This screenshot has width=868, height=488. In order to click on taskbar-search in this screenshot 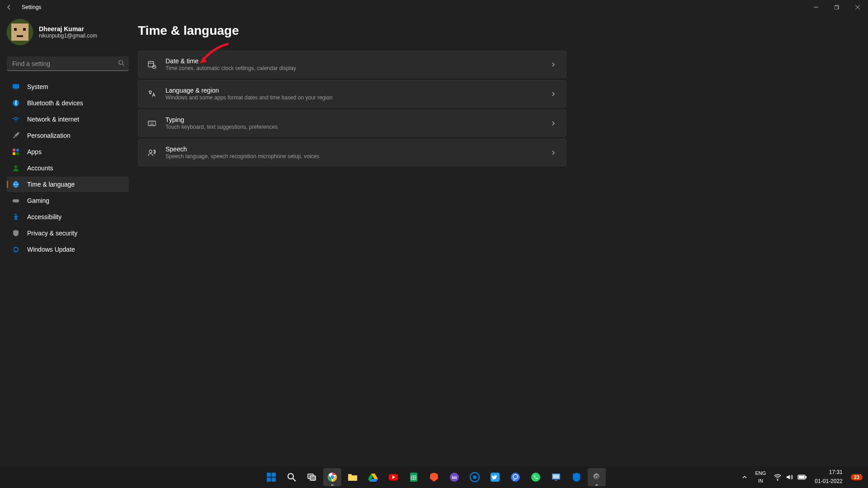, I will do `click(292, 477)`.